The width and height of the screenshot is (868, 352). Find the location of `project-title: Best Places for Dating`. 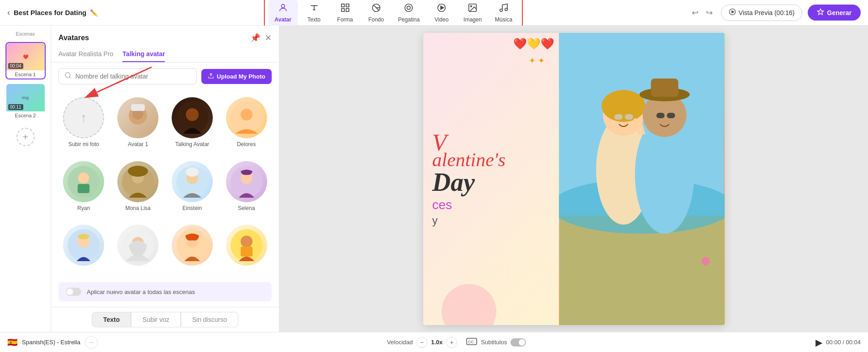

project-title: Best Places for Dating is located at coordinates (50, 13).